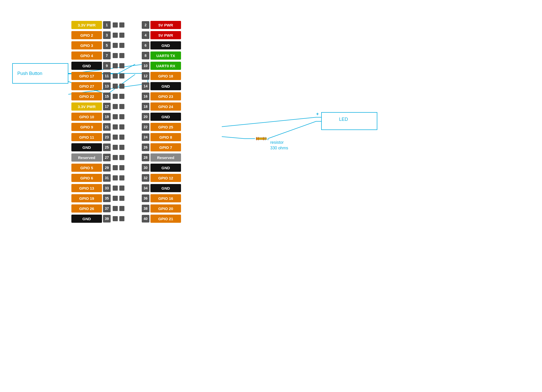  What do you see at coordinates (87, 56) in the screenshot?
I see `left-pin-label-7: GPIO 4` at bounding box center [87, 56].